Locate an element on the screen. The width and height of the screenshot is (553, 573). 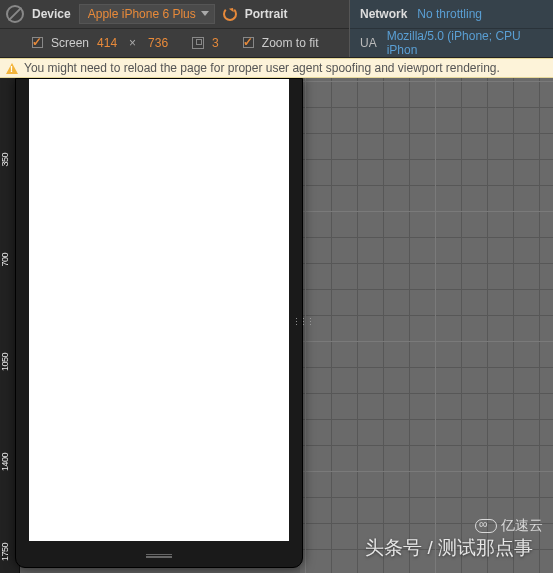
network-throttle-select: No throttling is located at coordinates (450, 14).